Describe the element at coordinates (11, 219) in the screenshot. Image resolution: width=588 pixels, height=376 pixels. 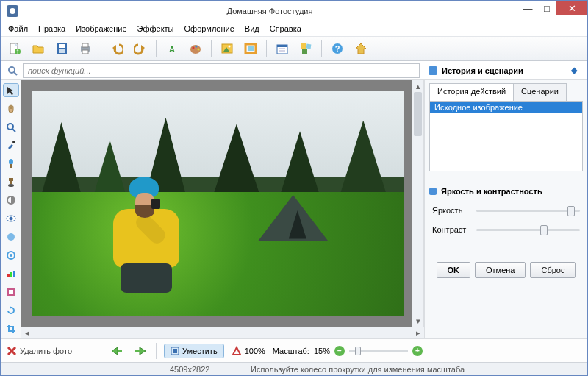
I see `eye-correction-icon` at that location.